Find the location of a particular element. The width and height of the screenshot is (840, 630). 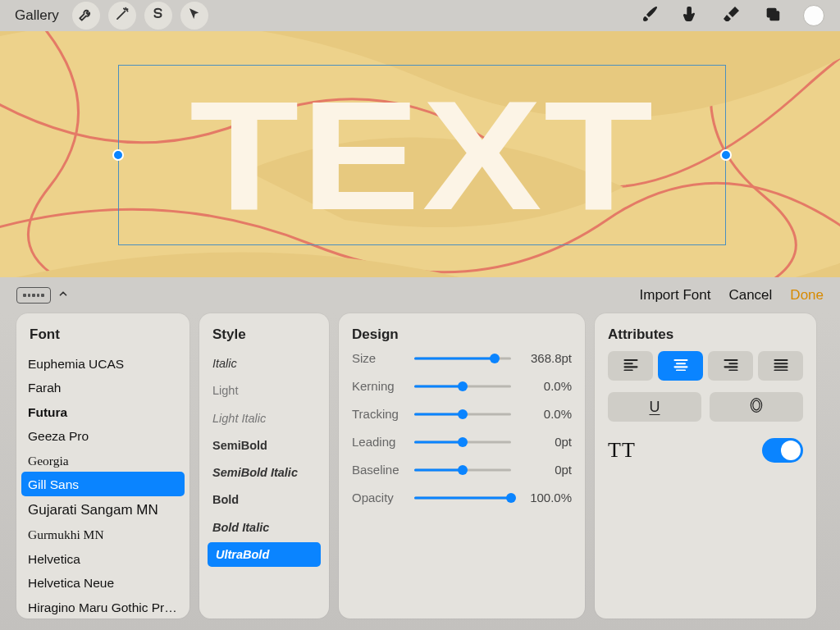

opacity-slider is located at coordinates (463, 498).